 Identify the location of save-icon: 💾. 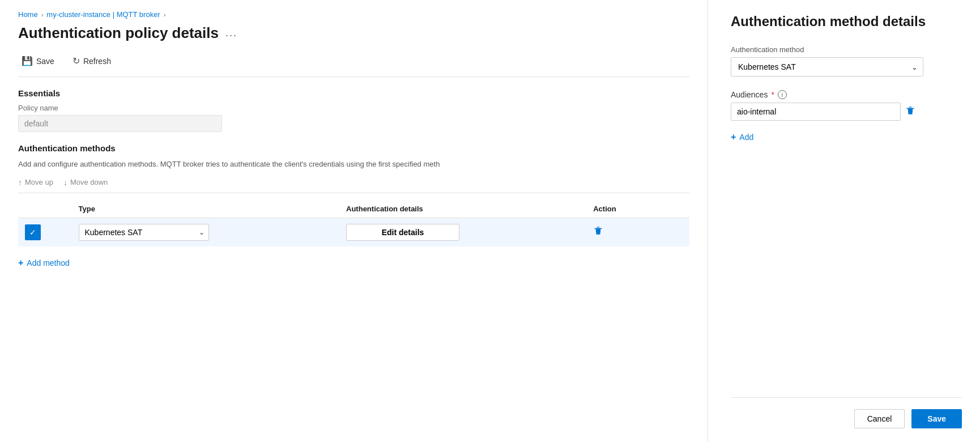
(27, 61).